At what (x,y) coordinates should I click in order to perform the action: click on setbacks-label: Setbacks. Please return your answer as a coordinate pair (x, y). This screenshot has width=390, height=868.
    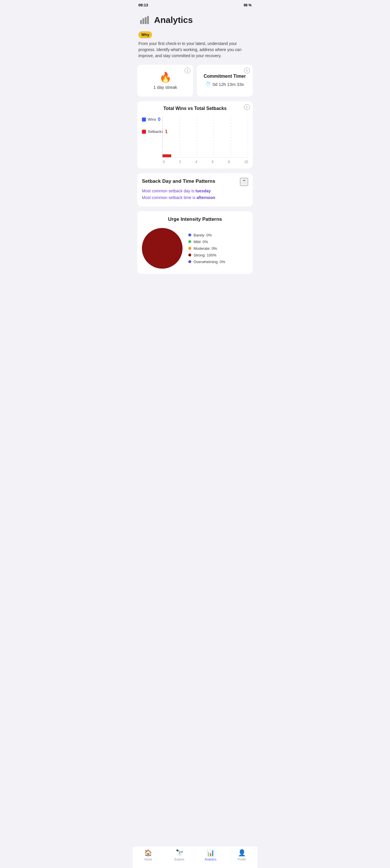
    Looking at the image, I should click on (155, 131).